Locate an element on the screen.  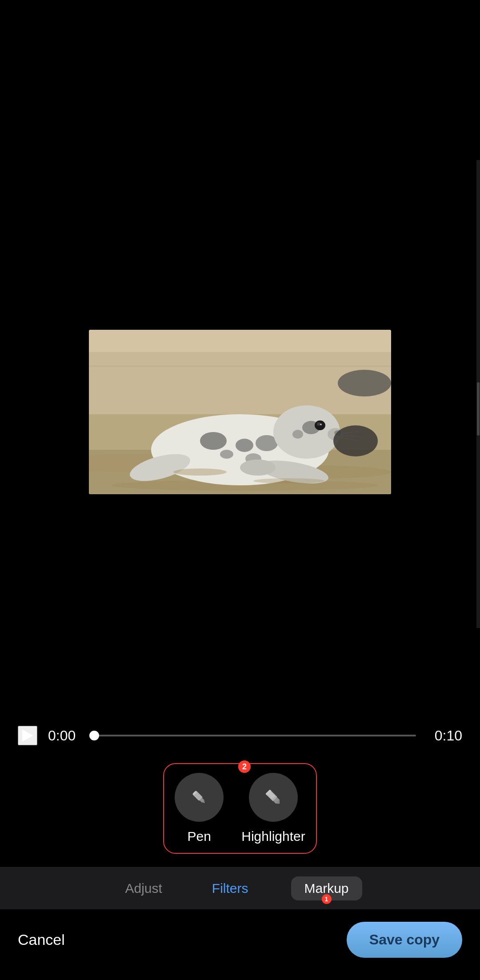
play-button is located at coordinates (28, 736).